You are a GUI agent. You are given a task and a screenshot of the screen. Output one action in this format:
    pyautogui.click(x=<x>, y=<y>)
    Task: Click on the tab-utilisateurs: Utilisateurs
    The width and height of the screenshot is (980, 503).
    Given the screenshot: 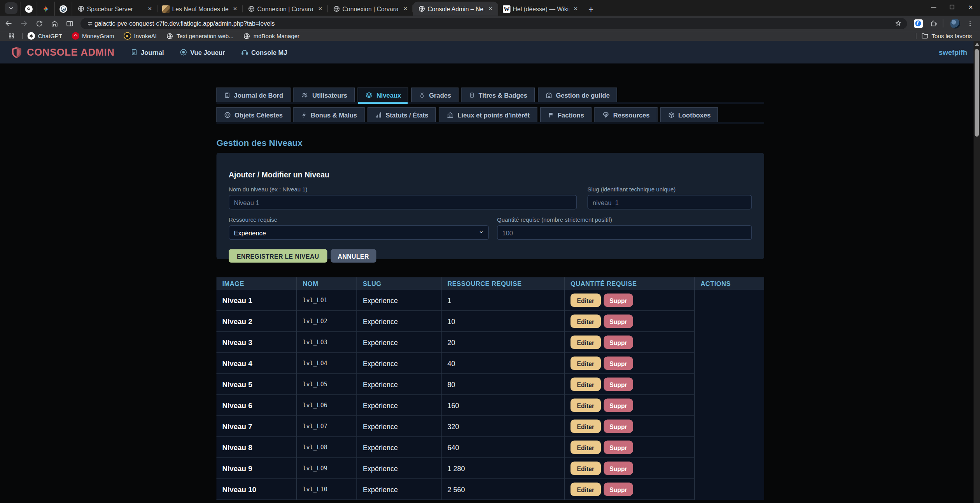 What is the action you would take?
    pyautogui.click(x=324, y=95)
    